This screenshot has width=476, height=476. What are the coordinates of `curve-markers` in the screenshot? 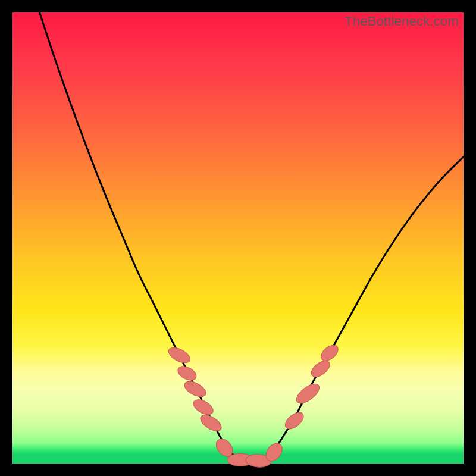 It's located at (253, 405).